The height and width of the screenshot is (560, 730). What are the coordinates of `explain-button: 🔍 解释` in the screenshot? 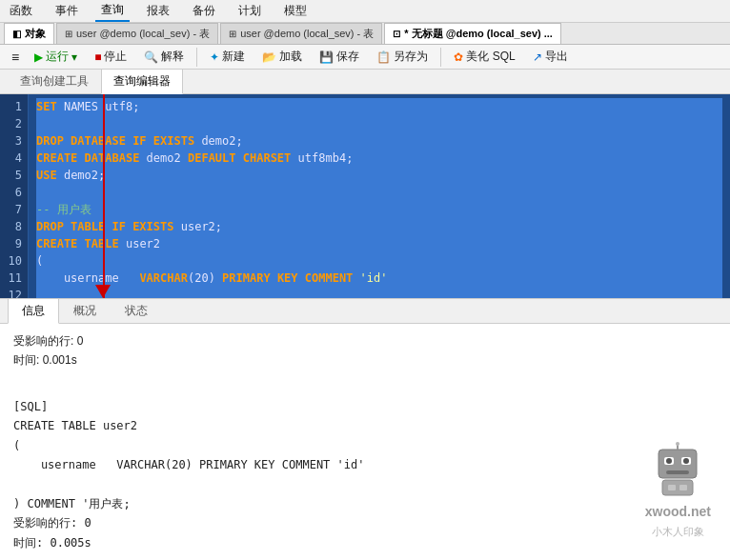 It's located at (164, 57).